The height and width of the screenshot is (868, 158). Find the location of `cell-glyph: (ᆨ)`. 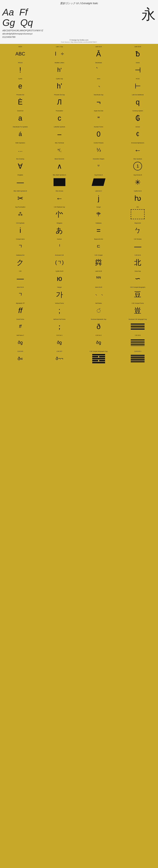

cell-glyph: (ᆨ) is located at coordinates (59, 262).